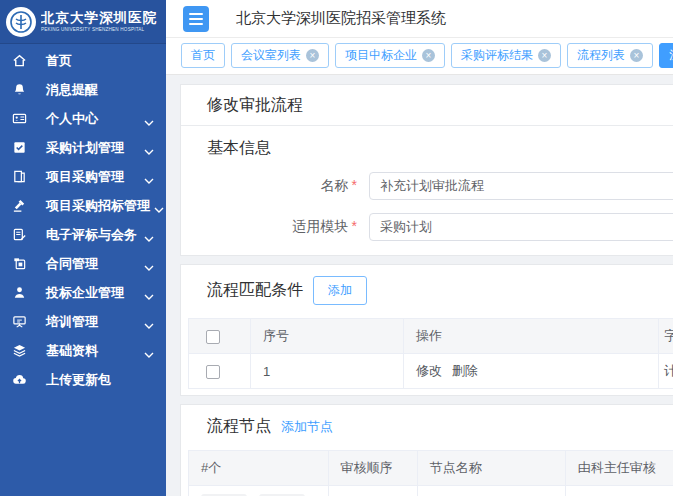 Image resolution: width=673 pixels, height=496 pixels. Describe the element at coordinates (196, 19) in the screenshot. I see `hamburger-menu-icon` at that location.